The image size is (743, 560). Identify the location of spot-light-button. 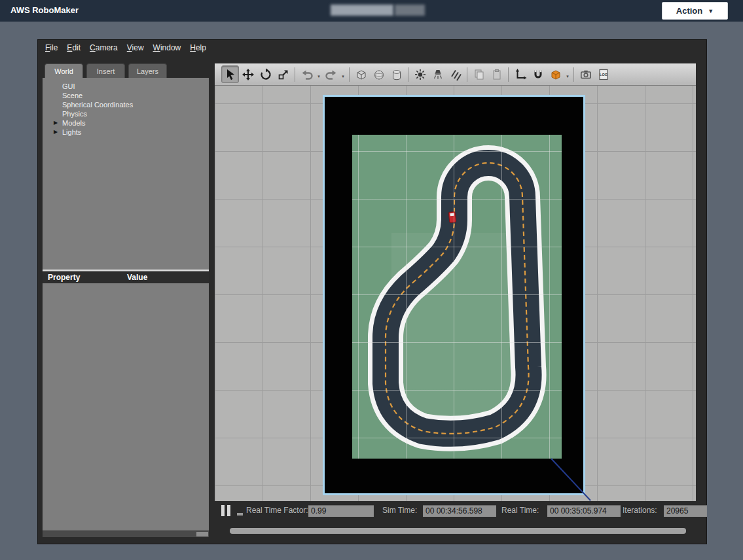
(437, 75).